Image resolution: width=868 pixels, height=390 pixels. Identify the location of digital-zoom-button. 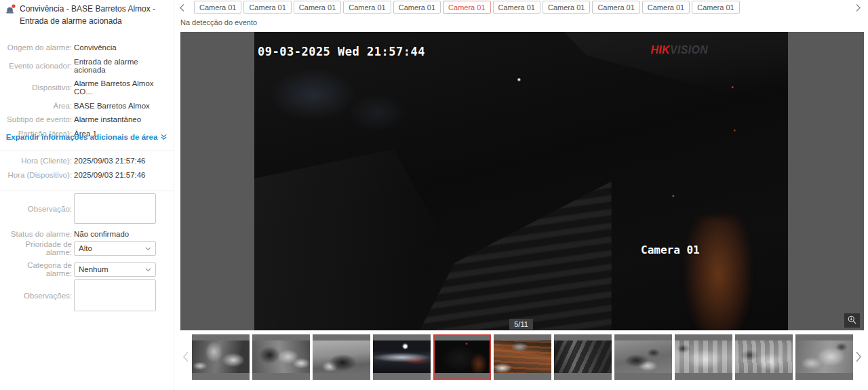
(852, 320).